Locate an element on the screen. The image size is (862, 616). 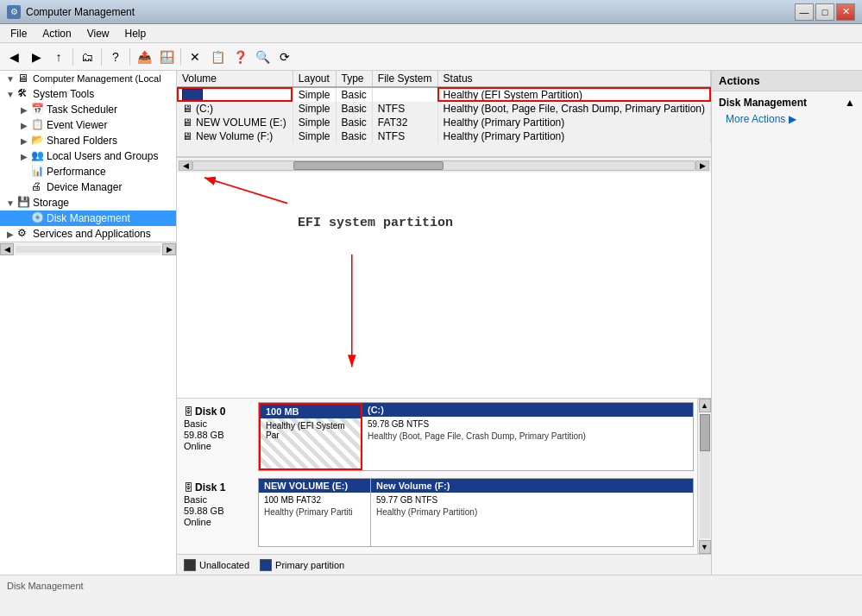
col-volume: Volume is located at coordinates (235, 79).